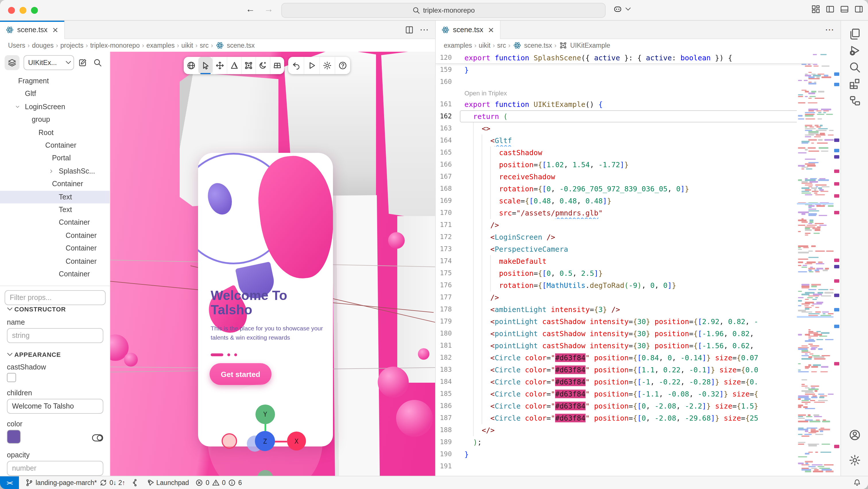 Image resolution: width=868 pixels, height=489 pixels. I want to click on translate-gizmo: Y X Z, so click(265, 430).